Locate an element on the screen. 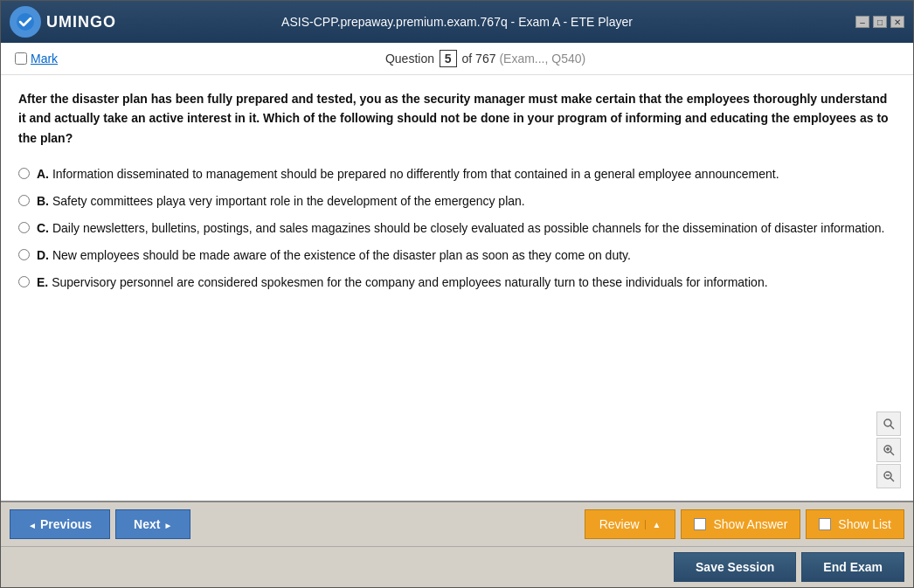  mark-label: Mark is located at coordinates (44, 59).